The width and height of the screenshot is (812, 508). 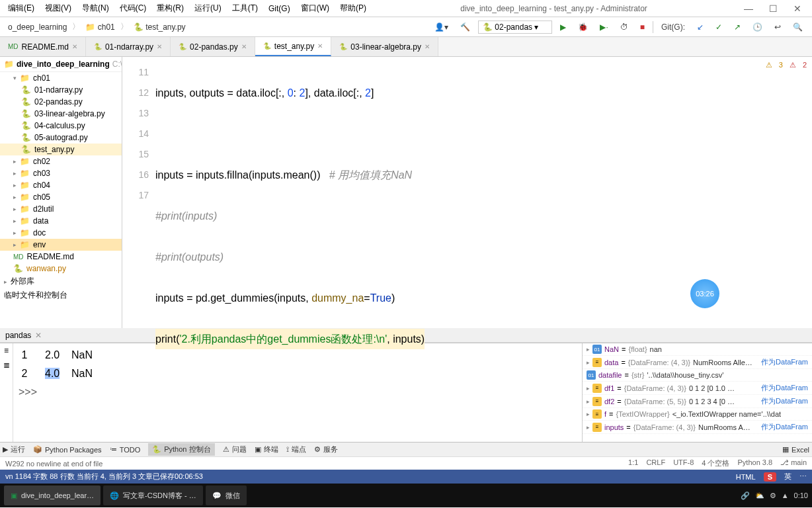 I want to click on tool-run: ▶ 运行, so click(x=14, y=450).